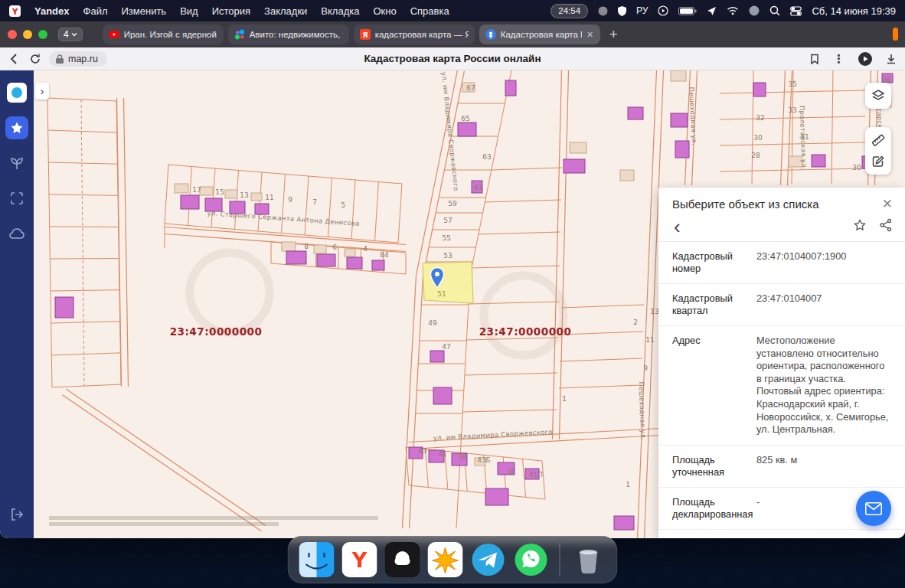  What do you see at coordinates (896, 34) in the screenshot?
I see `tabbar-orange-indicator` at bounding box center [896, 34].